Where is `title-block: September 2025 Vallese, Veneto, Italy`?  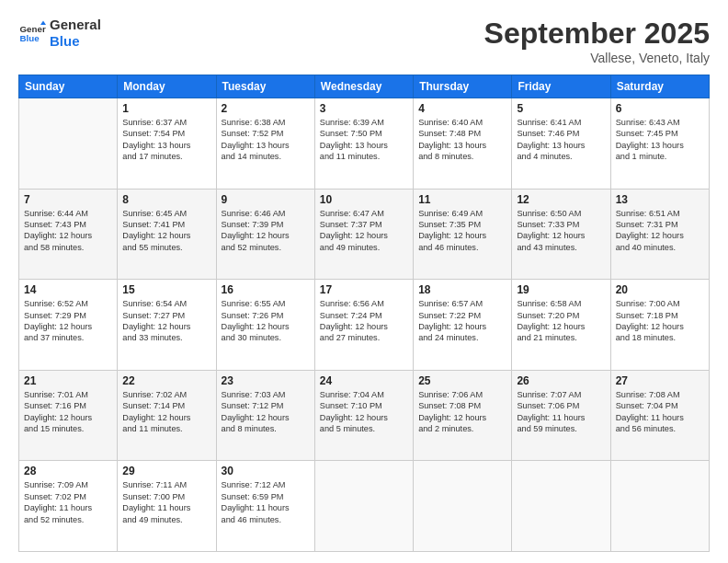
title-block: September 2025 Vallese, Veneto, Italy is located at coordinates (597, 40).